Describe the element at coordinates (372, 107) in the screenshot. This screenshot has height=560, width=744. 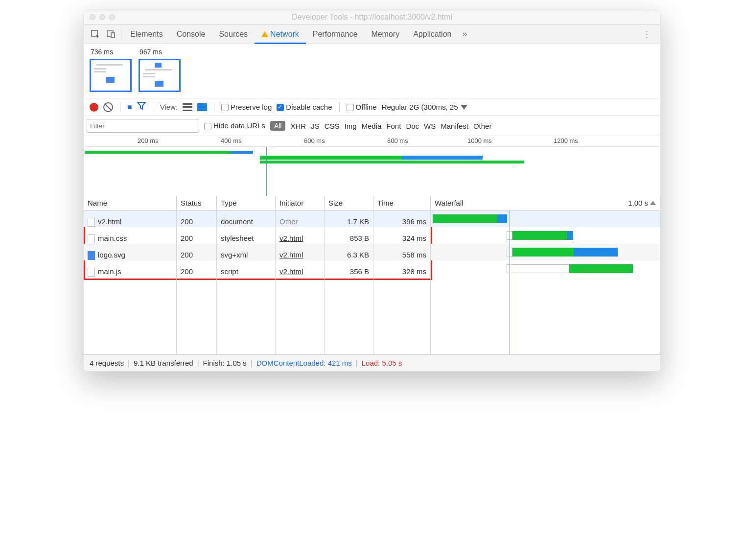
I see `network-toolbar: ■ View: Preserve log Disable cache Offli…` at that location.